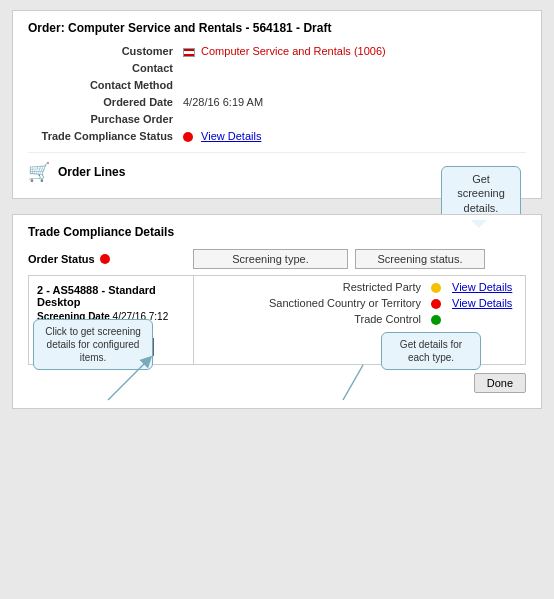 The image size is (554, 599). Describe the element at coordinates (231, 136) in the screenshot. I see `view-details-link: View Details` at that location.